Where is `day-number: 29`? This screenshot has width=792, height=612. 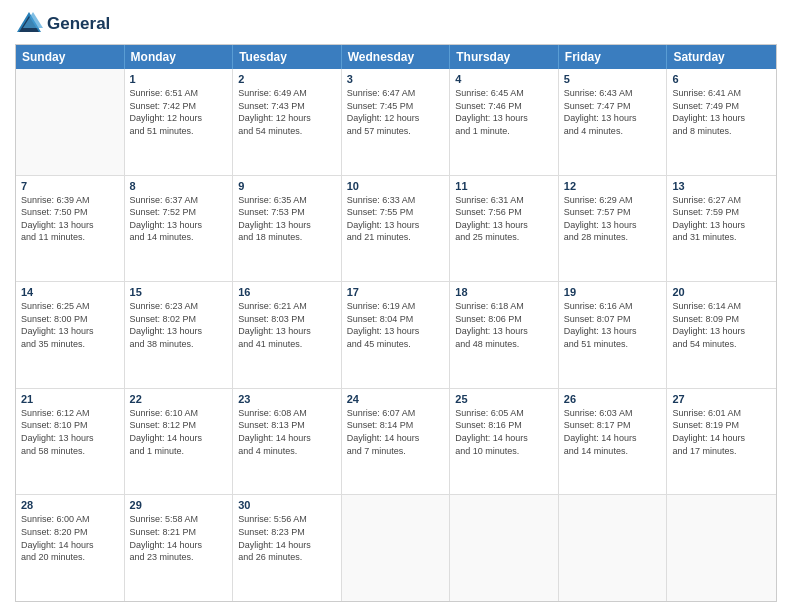 day-number: 29 is located at coordinates (179, 505).